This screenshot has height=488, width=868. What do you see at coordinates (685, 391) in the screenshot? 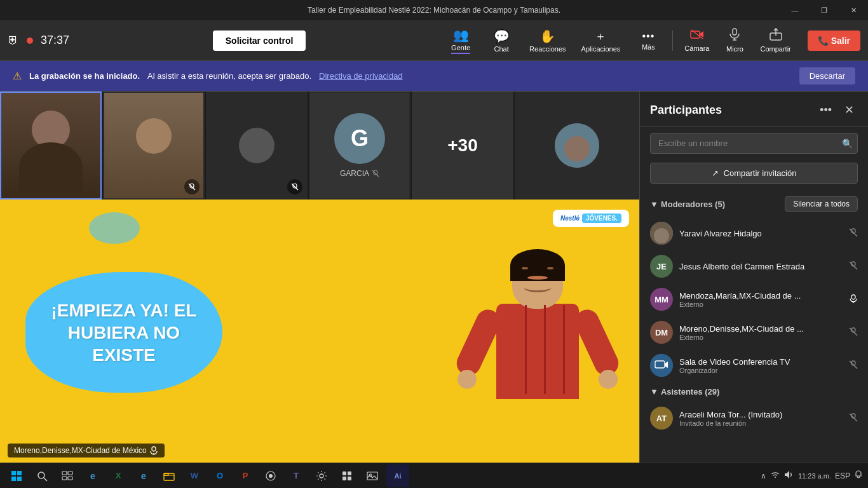
I see `attendees-section-title: ▼ Asistentes (29)` at bounding box center [685, 391].